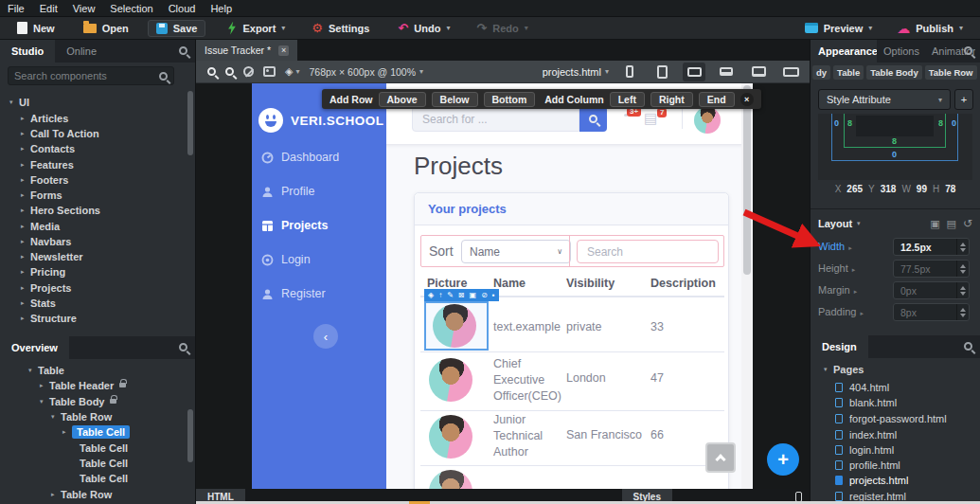 The width and height of the screenshot is (980, 504). What do you see at coordinates (431, 296) in the screenshot?
I see `move-icon: ◈` at bounding box center [431, 296].